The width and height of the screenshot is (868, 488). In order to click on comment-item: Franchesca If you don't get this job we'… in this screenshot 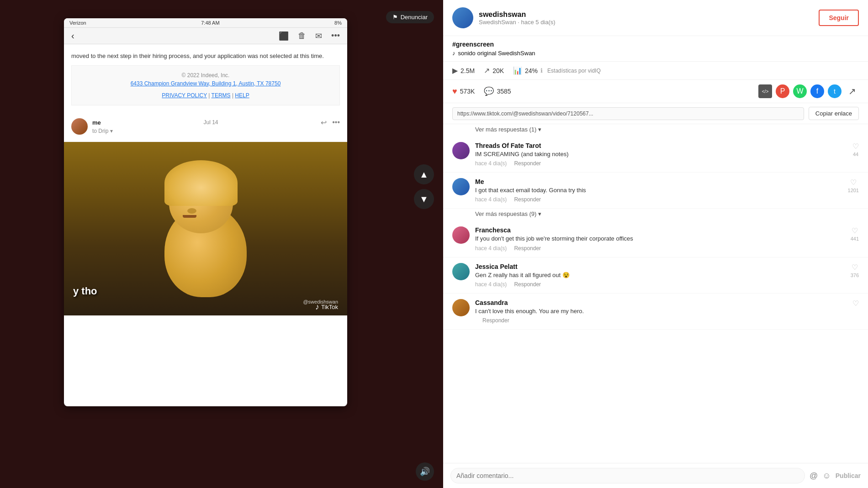, I will do `click(656, 239)`.